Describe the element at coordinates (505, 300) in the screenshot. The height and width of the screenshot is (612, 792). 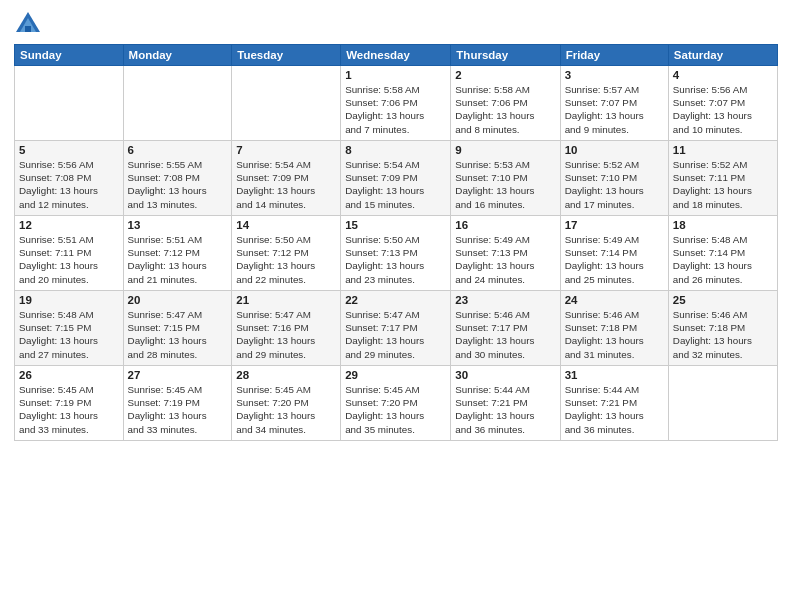
I see `day-number: 23` at that location.